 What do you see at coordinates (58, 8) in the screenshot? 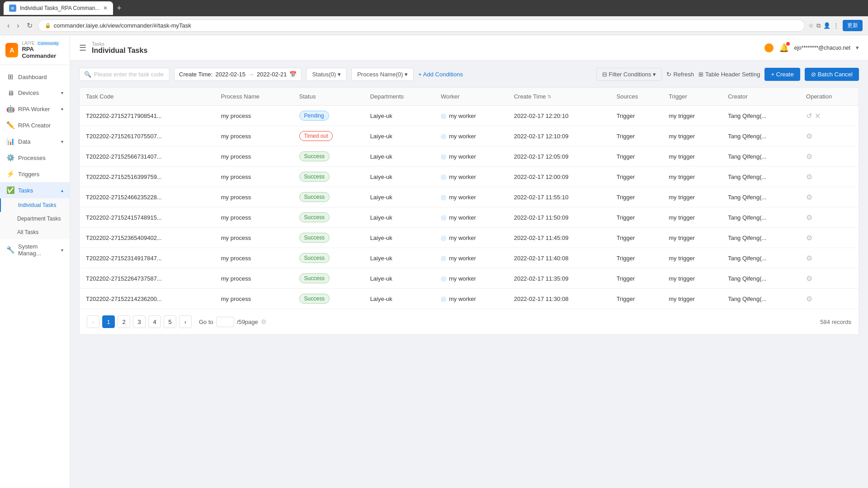
I see `browser-tab: R Individual Tasks_RPA Comman... ✕` at bounding box center [58, 8].